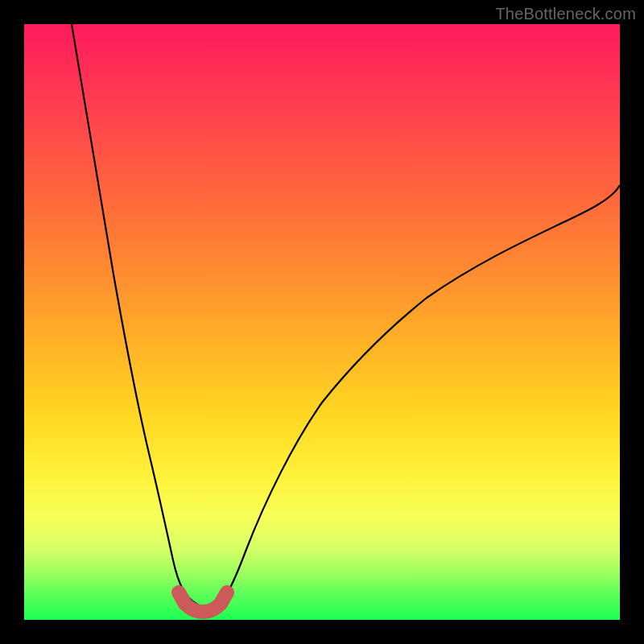 This screenshot has height=644, width=644. Describe the element at coordinates (565, 14) in the screenshot. I see `watermark-text: TheBottleneck.com` at that location.